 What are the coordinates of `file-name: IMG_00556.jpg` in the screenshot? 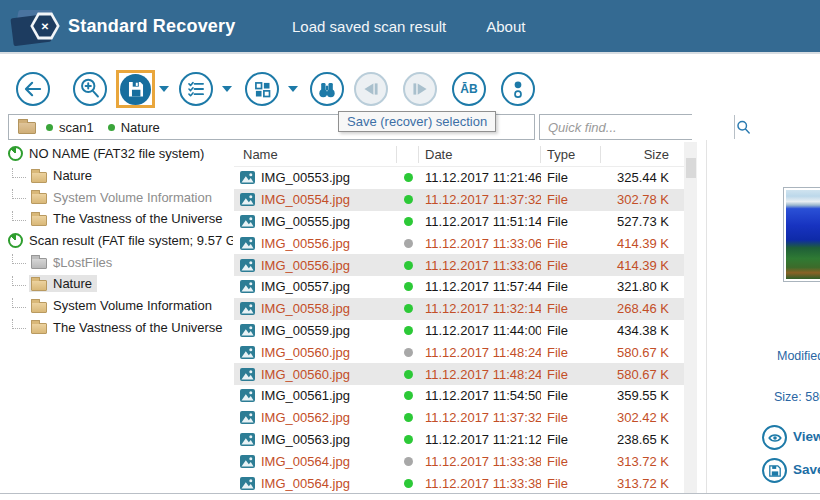 It's located at (306, 266).